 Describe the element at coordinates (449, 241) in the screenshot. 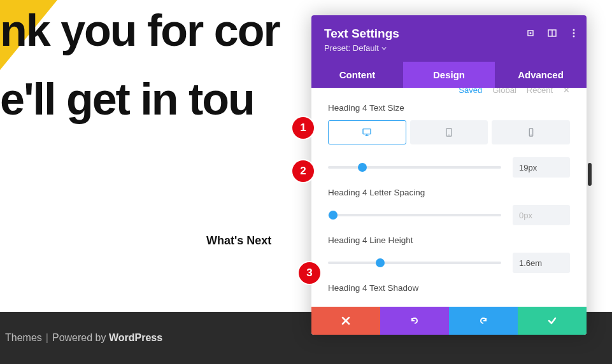

I see `line-height-label: Heading 4 Line Height` at that location.